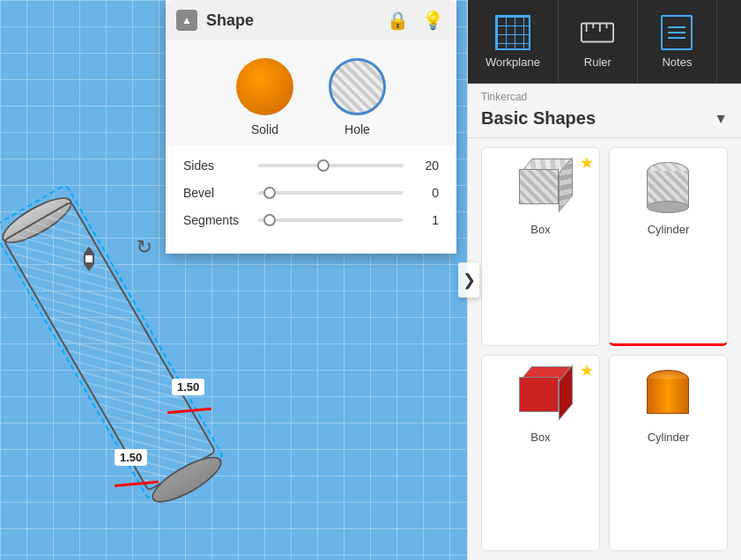  What do you see at coordinates (668, 207) in the screenshot?
I see `cyl-gray-bottom` at bounding box center [668, 207].